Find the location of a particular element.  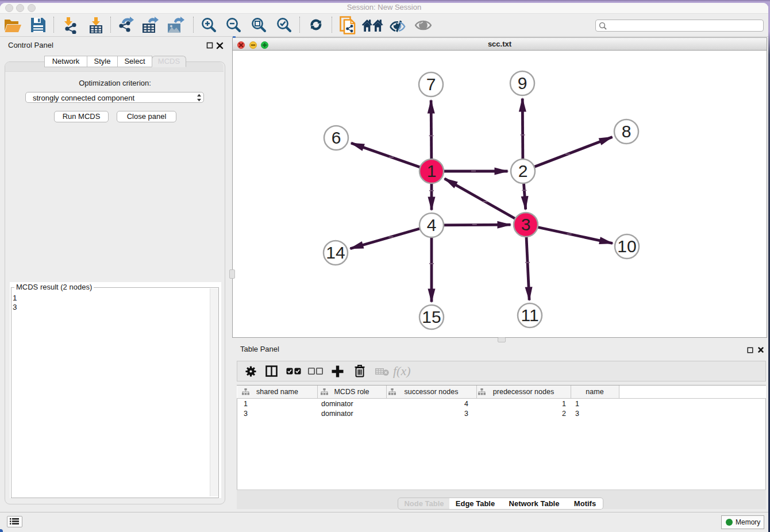

svg-text: 15 is located at coordinates (431, 317).